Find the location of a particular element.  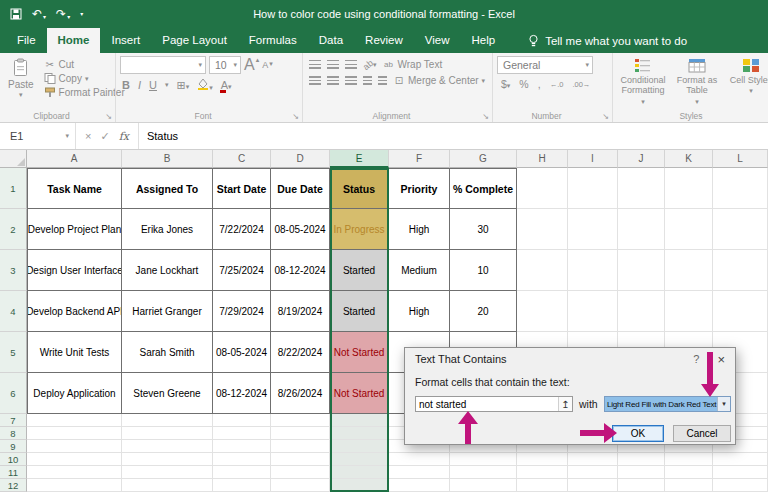

cell-K1 is located at coordinates (689, 188).